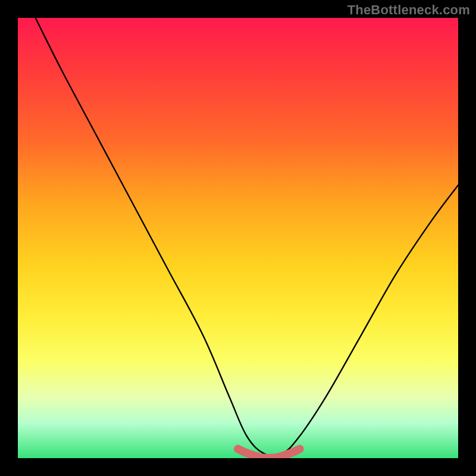  What do you see at coordinates (409, 10) in the screenshot?
I see `watermark-text: TheBottleneck.com` at bounding box center [409, 10].